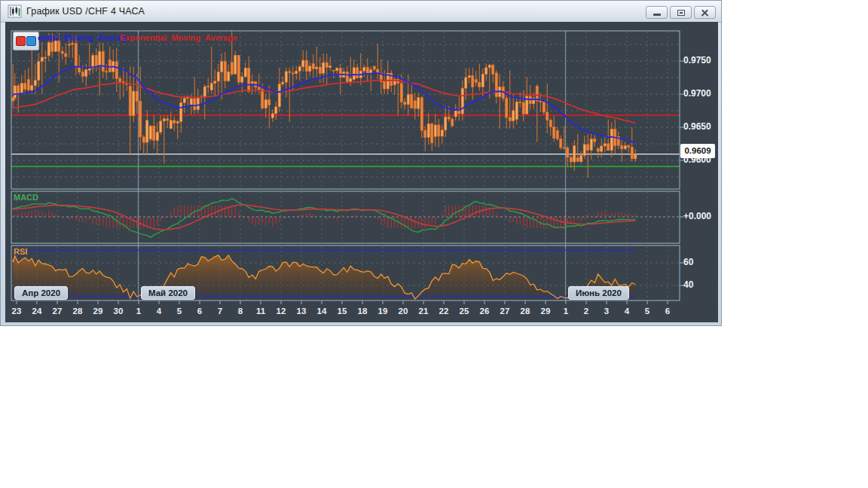 Image resolution: width=868 pixels, height=488 pixels. Describe the element at coordinates (21, 41) in the screenshot. I see `red-swatch-button` at that location.